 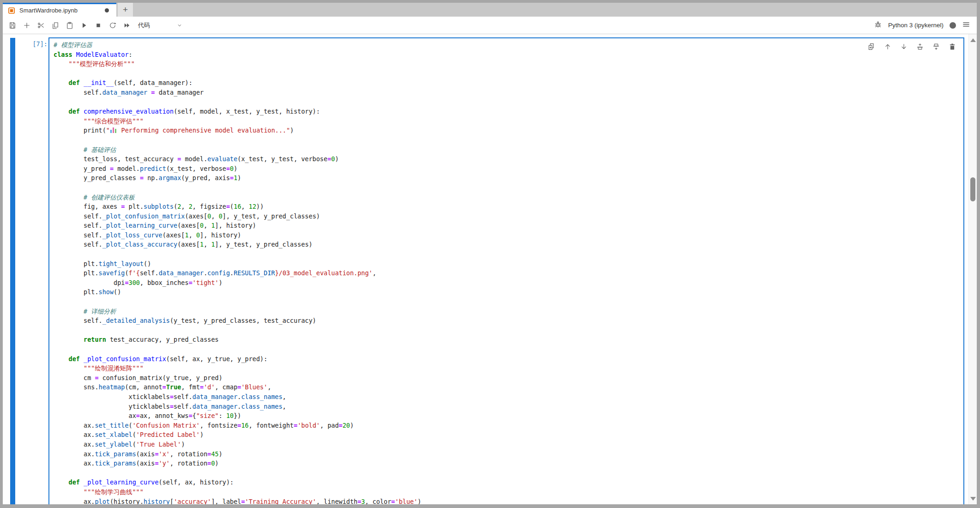 I want to click on arrow-up-icon, so click(x=888, y=47).